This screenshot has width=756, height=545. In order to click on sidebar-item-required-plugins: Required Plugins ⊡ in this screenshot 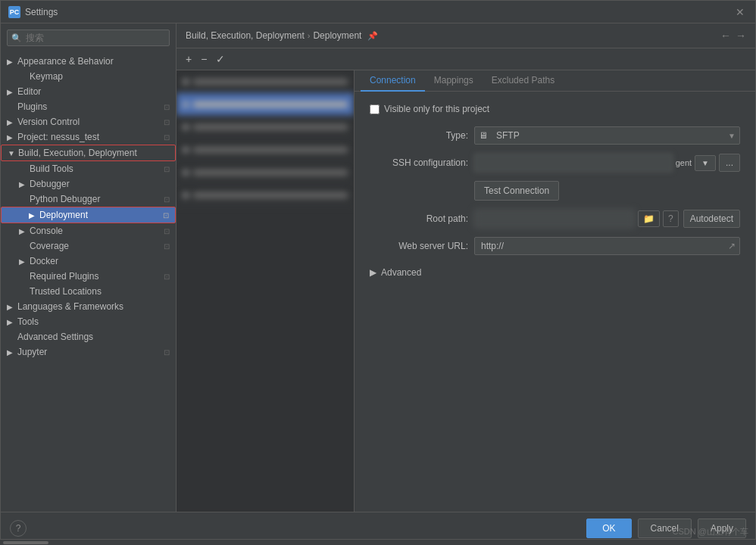, I will do `click(88, 276)`.